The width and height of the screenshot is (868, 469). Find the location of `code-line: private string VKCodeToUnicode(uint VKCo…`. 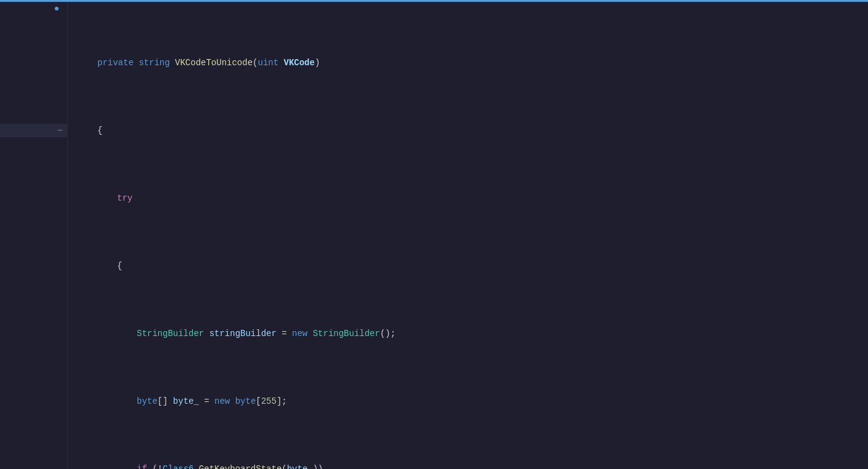

code-line: private string VKCodeToUnicode(uint VKCo… is located at coordinates (473, 63).